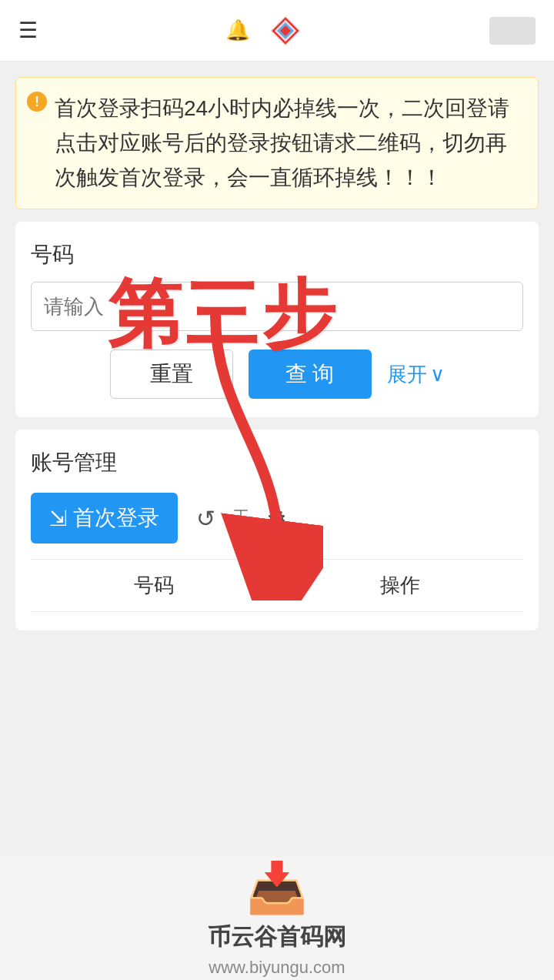  Describe the element at coordinates (310, 374) in the screenshot. I see `query-button: 查 询` at that location.